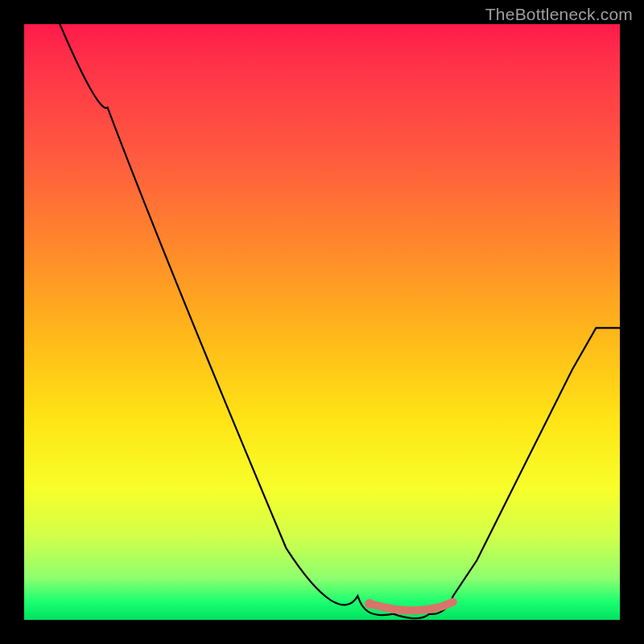  I want to click on watermark-text: TheBottleneck.com, so click(559, 14).